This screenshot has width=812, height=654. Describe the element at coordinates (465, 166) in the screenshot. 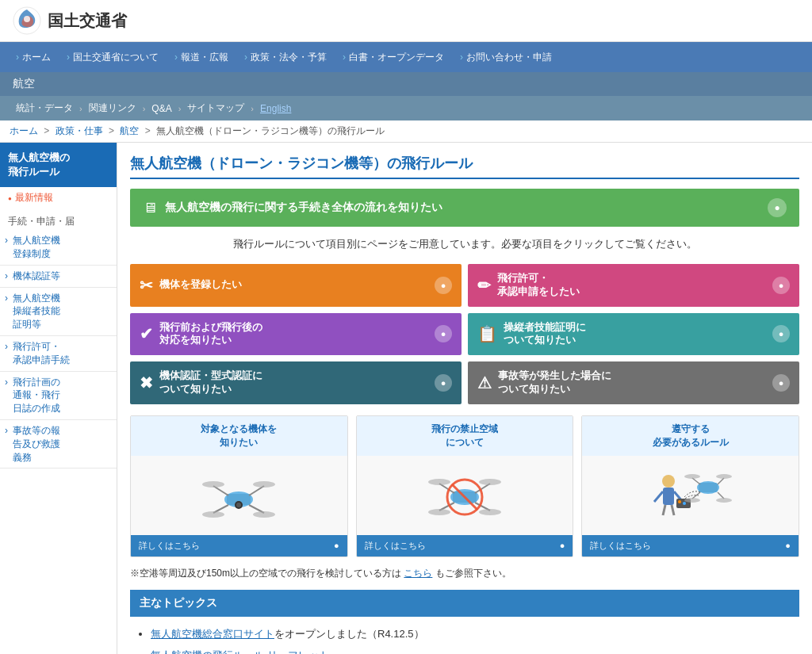

I see `page-title: 無人航空機（ドローン・ラジコン機等）の飛行ルール` at that location.